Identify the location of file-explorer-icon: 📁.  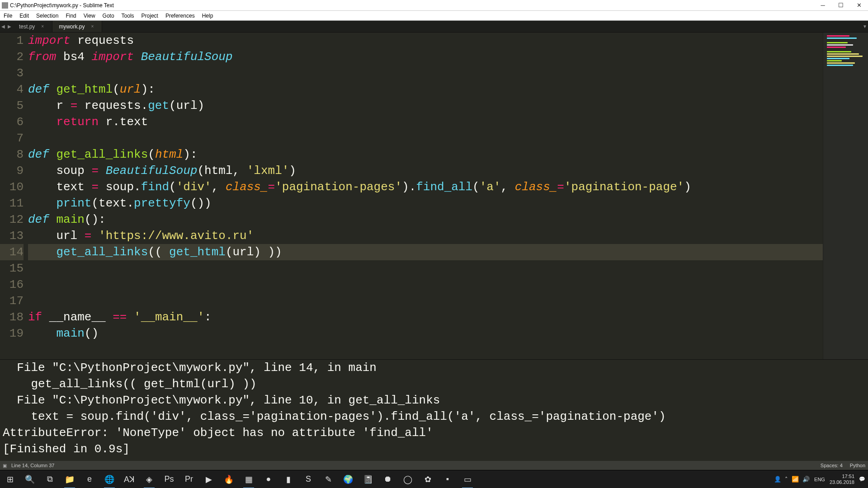
(70, 479).